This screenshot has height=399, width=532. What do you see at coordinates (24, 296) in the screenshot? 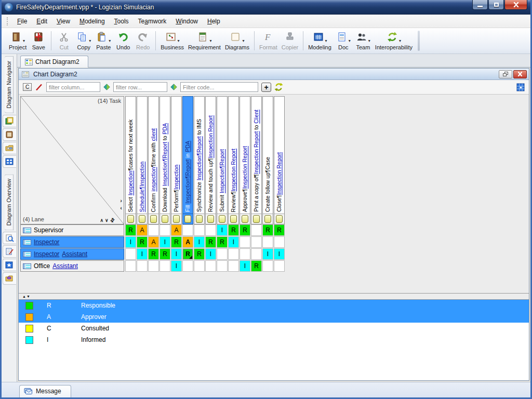
I see `splitter-collapse-icon: ▲` at bounding box center [24, 296].